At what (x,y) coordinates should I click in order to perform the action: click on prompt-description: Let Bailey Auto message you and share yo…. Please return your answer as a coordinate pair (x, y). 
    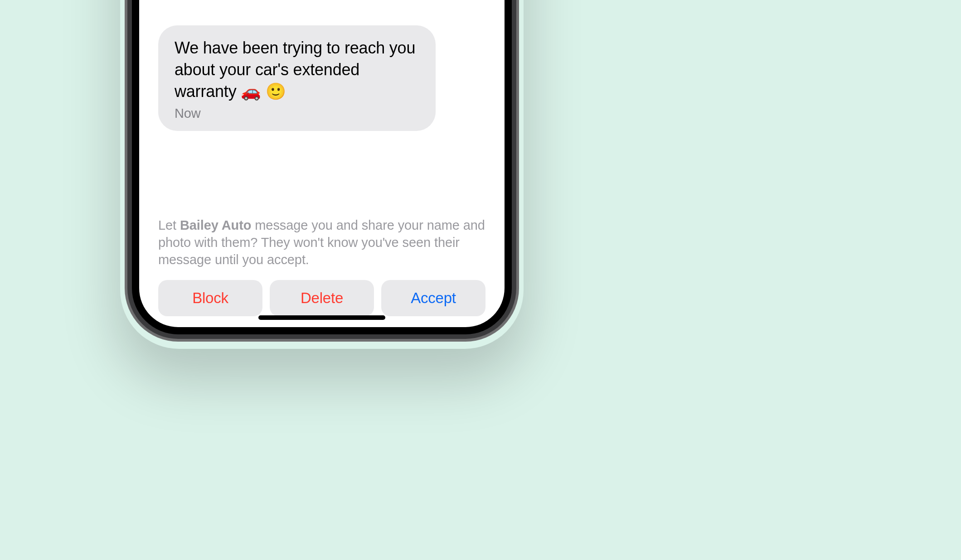
    Looking at the image, I should click on (322, 242).